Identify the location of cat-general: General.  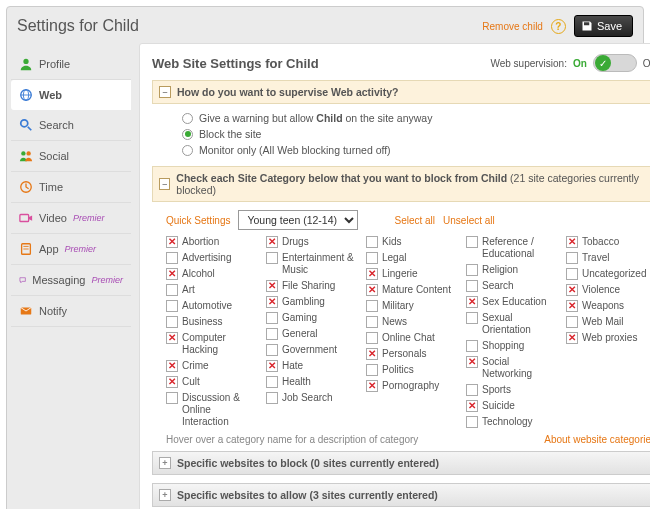
(311, 334).